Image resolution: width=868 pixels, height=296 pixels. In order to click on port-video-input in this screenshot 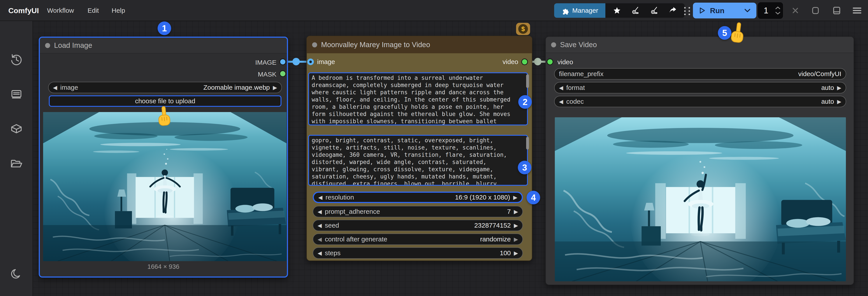, I will do `click(550, 62)`.